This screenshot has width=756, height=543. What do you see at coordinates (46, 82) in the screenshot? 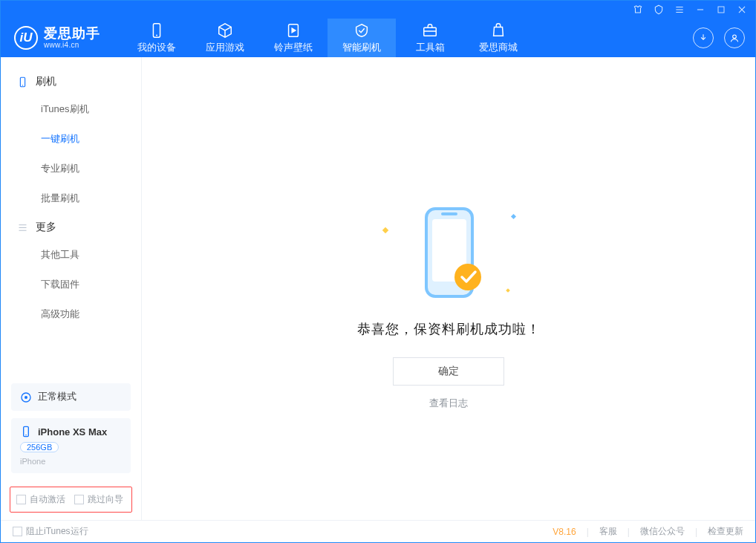
I see `sidebar-group-title: 刷机` at bounding box center [46, 82].